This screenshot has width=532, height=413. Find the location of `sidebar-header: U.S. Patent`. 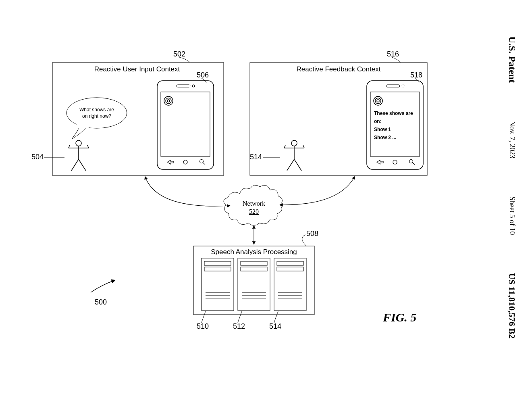

sidebar-header: U.S. Patent is located at coordinates (512, 60).